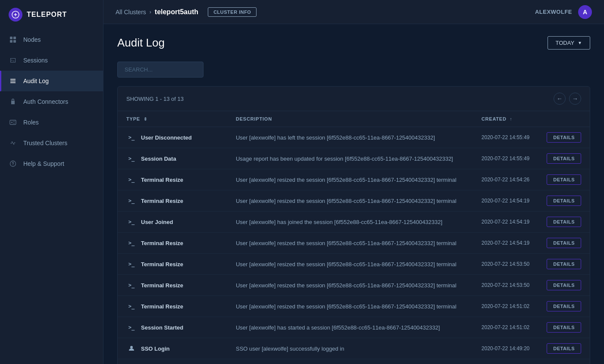  What do you see at coordinates (52, 81) in the screenshot?
I see `sidebar-item-audit-log: Audit Log` at bounding box center [52, 81].